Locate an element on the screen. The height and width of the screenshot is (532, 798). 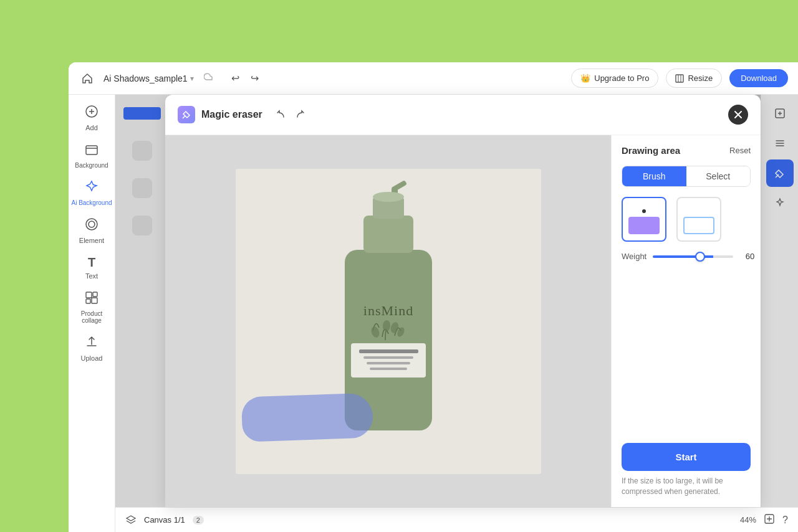
background-icon is located at coordinates (92, 151).